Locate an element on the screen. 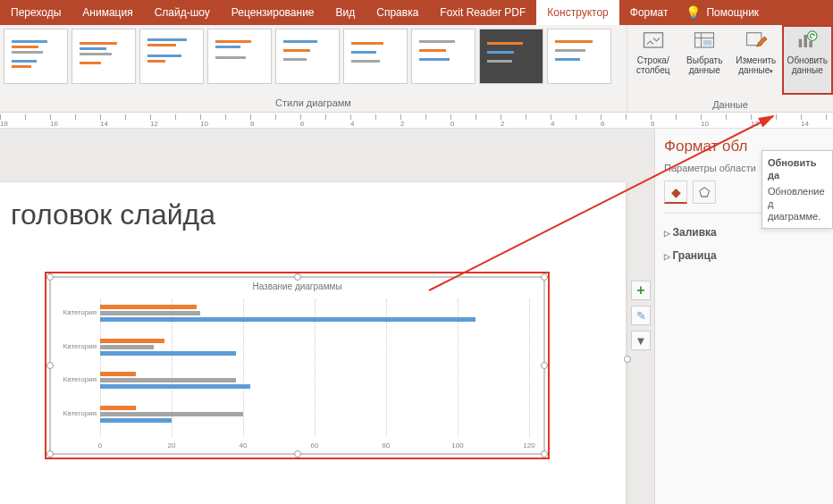 The width and height of the screenshot is (833, 504). chart-data-group: Строка/ столбец Выбрать данные Изменить … is located at coordinates (730, 68).